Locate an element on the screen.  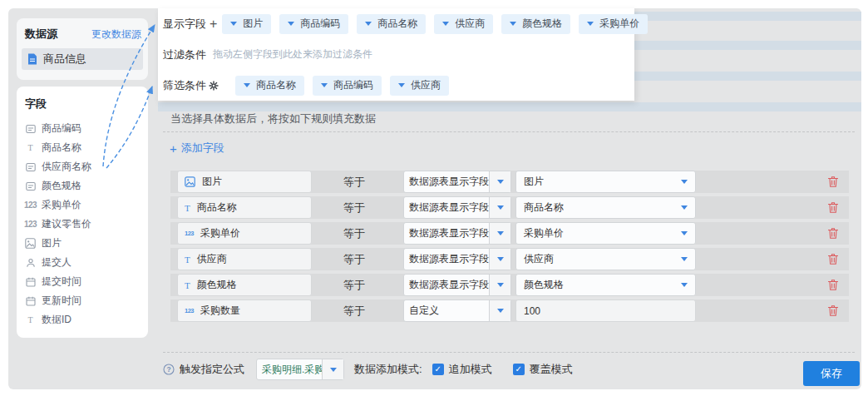
select-filter-tag: 商品编码 is located at coordinates (348, 86).